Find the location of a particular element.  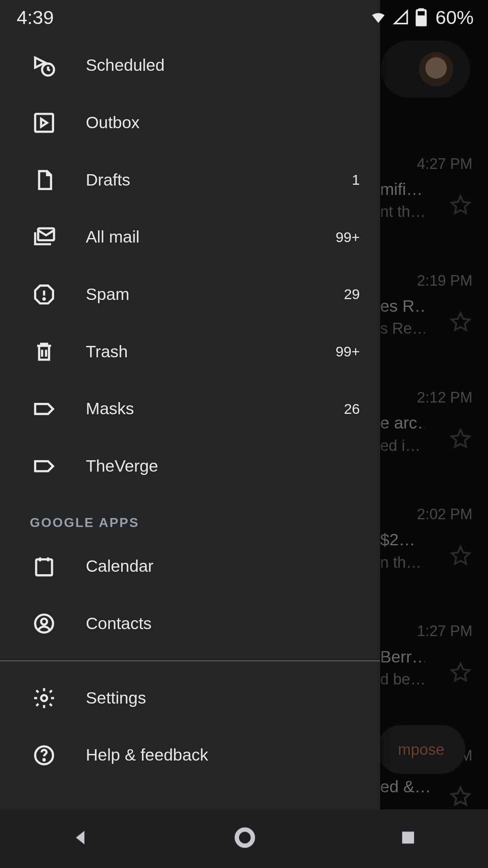

nav-item-settings: Settings is located at coordinates (190, 698).